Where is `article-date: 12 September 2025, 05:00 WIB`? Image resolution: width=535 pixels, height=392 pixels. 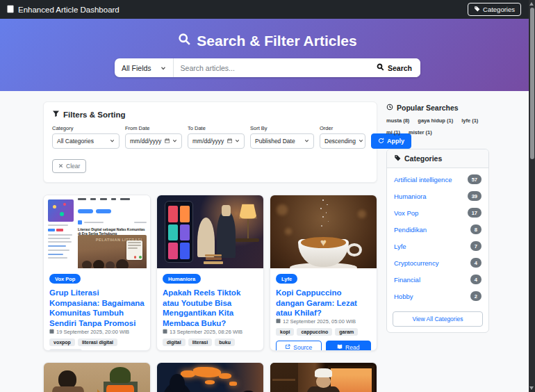 article-date: 12 September 2025, 05:00 WIB is located at coordinates (324, 321).